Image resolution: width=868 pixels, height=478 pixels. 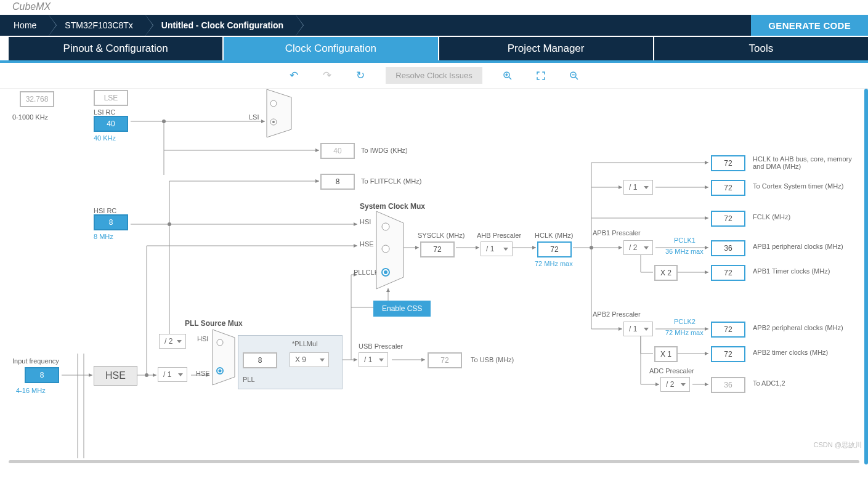 What do you see at coordinates (437, 249) in the screenshot?
I see `sysclk-val-box: 72` at bounding box center [437, 249].